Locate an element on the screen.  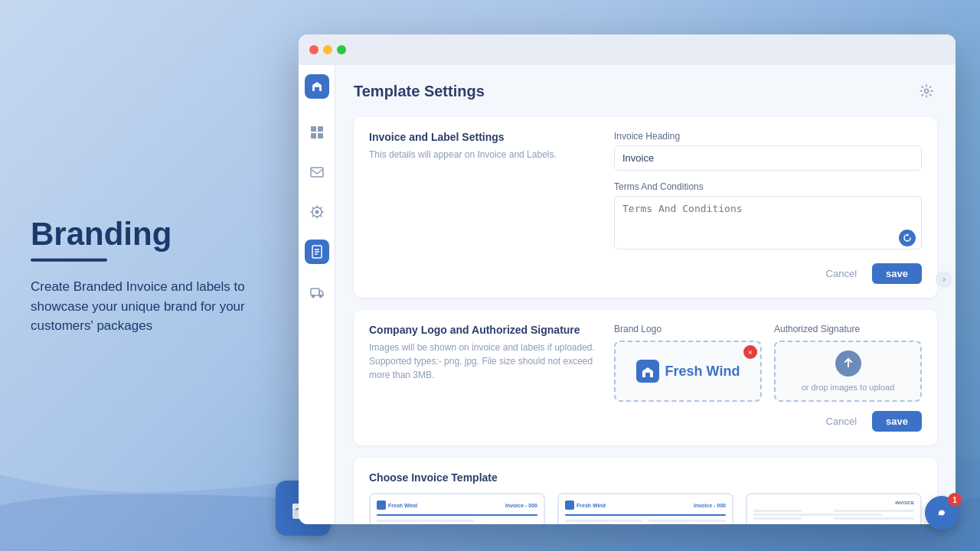
invoice-template-section: Choose Invoice Template Fresh Wind is located at coordinates (645, 491).